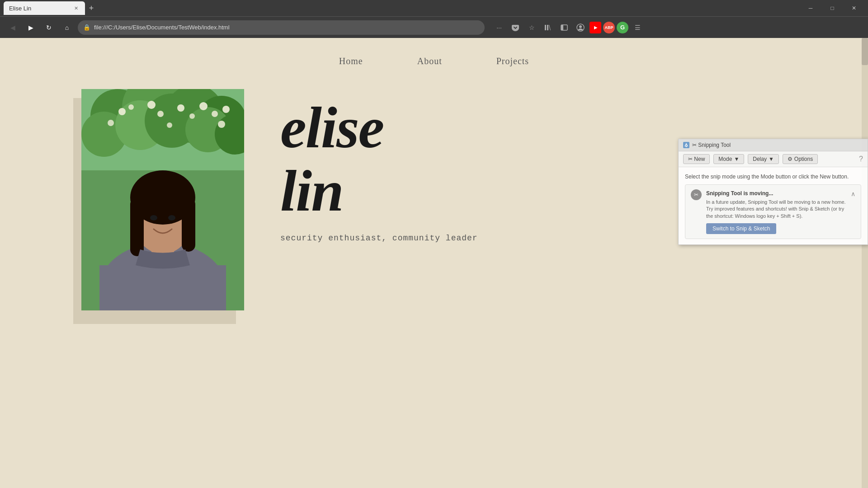  I want to click on tab-title: Elise Lin, so click(39, 8).